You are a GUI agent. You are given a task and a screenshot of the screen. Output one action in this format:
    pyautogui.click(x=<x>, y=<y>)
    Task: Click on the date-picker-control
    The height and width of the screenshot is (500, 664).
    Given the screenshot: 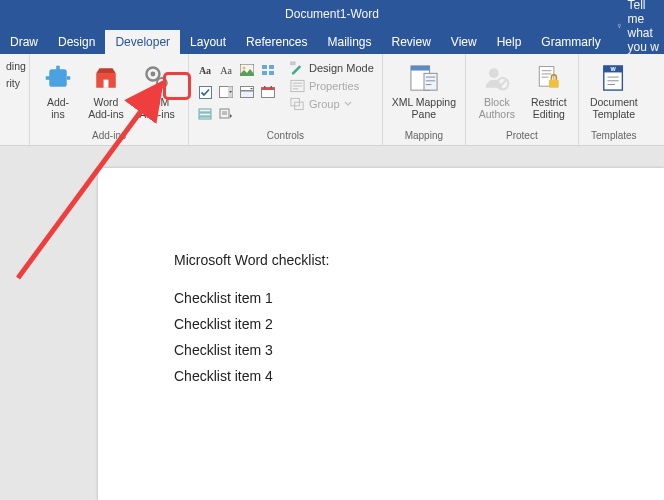 What is the action you would take?
    pyautogui.click(x=268, y=92)
    